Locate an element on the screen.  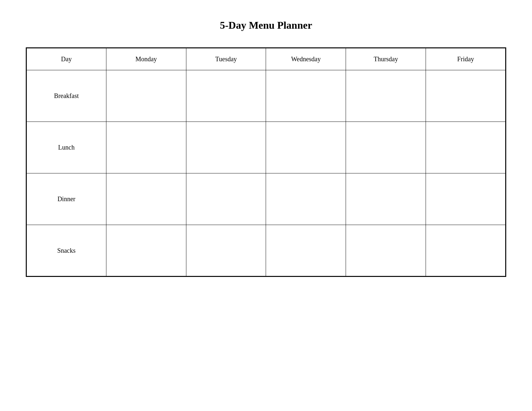
col-monday: Monday is located at coordinates (146, 59).